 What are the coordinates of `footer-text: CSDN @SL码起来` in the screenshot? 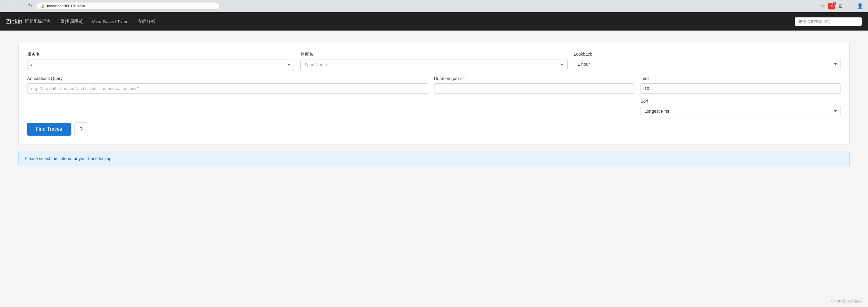 It's located at (846, 301).